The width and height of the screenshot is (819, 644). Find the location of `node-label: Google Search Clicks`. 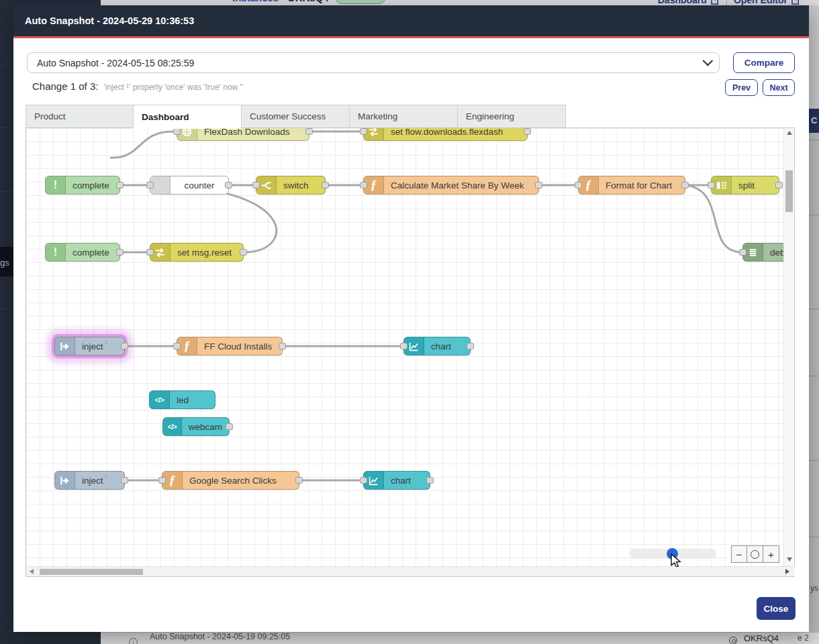

node-label: Google Search Clicks is located at coordinates (233, 480).